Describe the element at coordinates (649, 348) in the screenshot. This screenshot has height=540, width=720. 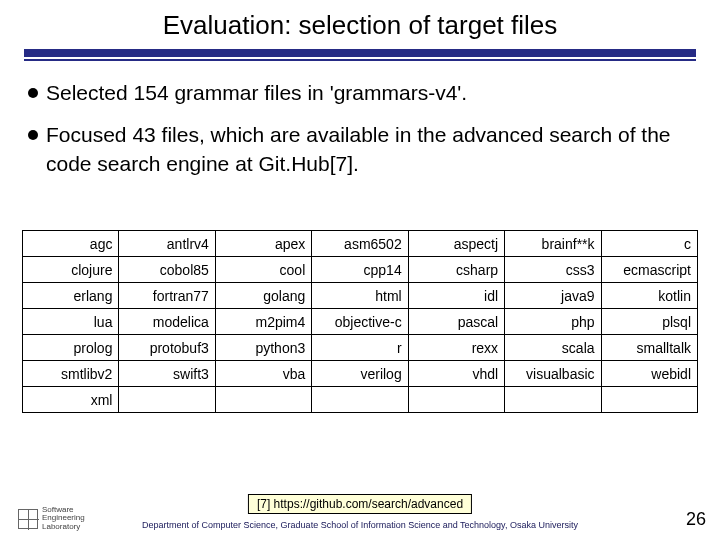
I see `table-cell: smalltalk` at that location.